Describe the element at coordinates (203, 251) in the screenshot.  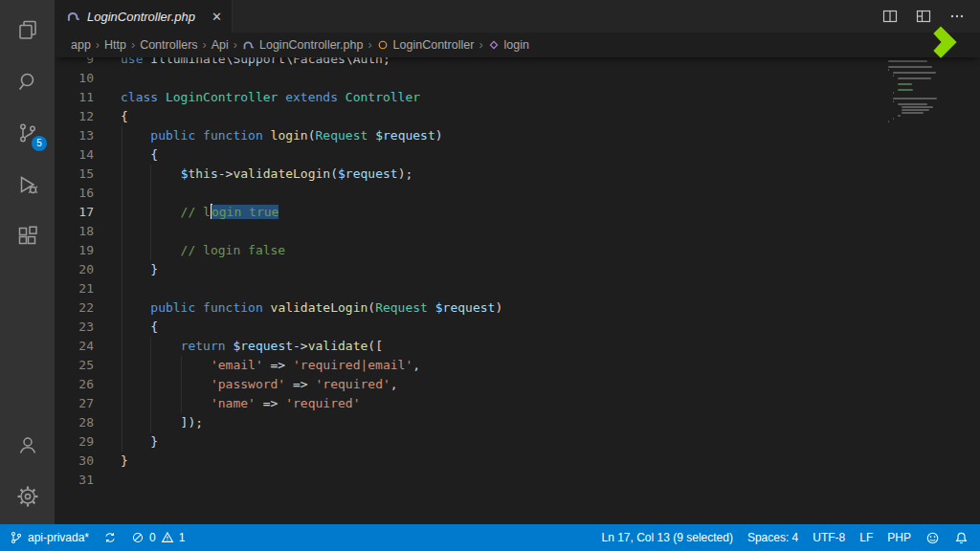
I see `code-token: // login false` at that location.